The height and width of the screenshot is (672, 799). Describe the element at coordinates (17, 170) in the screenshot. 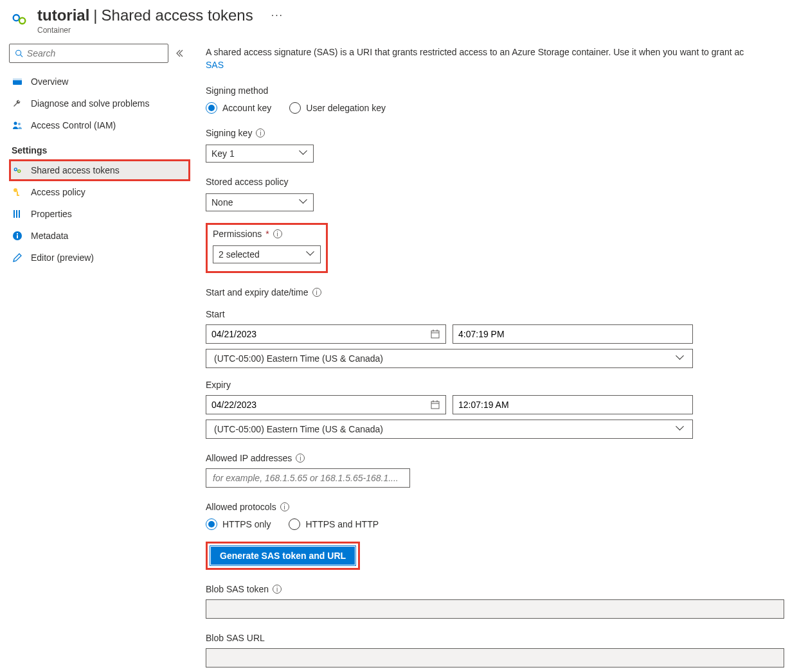

I see `link-icon` at that location.